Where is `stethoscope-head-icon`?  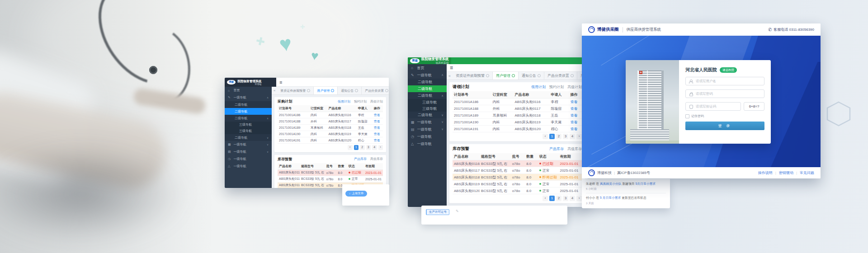 stethoscope-head-icon is located at coordinates (153, 70).